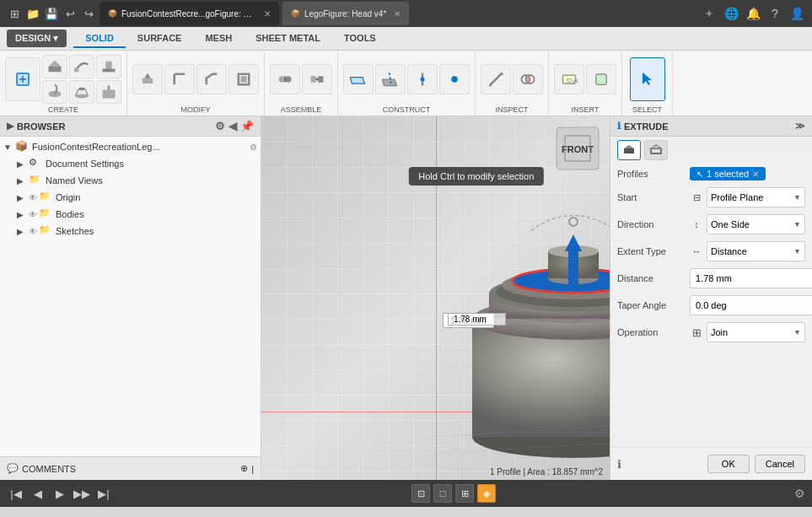 This screenshot has height=517, width=812. I want to click on redo-icon: ↪, so click(89, 13).